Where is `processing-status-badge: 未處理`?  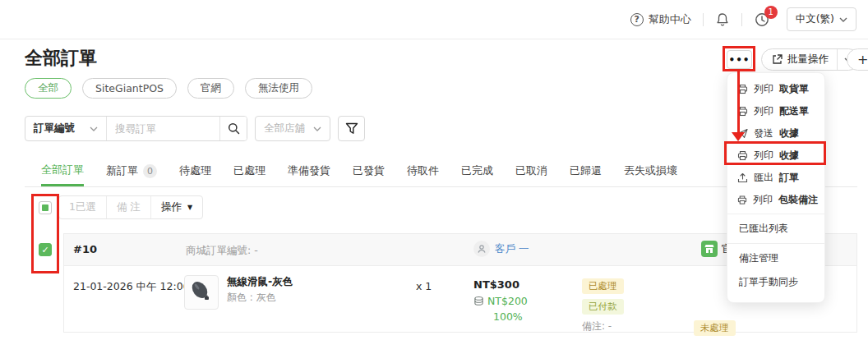 processing-status-badge: 未處理 is located at coordinates (715, 329).